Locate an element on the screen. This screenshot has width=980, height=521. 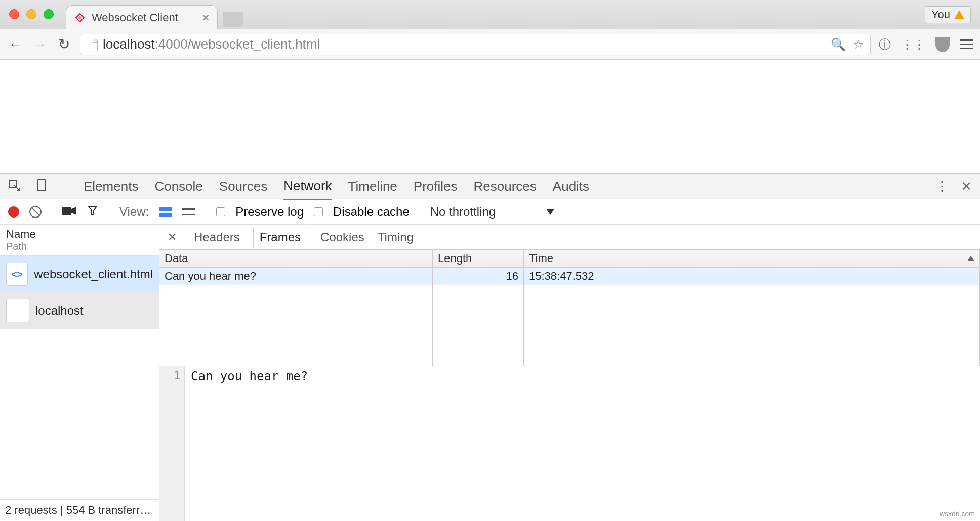
browser-tab: Websocket Client ✕ is located at coordinates (142, 17).